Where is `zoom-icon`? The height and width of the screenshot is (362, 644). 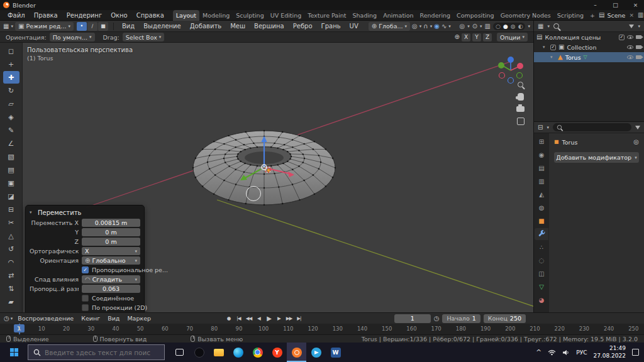
zoom-icon is located at coordinates (521, 84).